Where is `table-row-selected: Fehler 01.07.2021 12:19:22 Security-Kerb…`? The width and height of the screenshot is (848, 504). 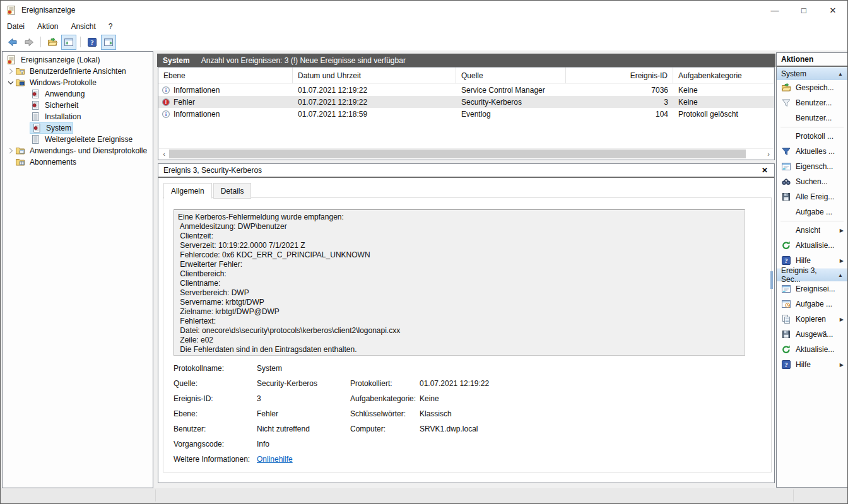
table-row-selected: Fehler 01.07.2021 12:19:22 Security-Kerb… is located at coordinates (466, 102).